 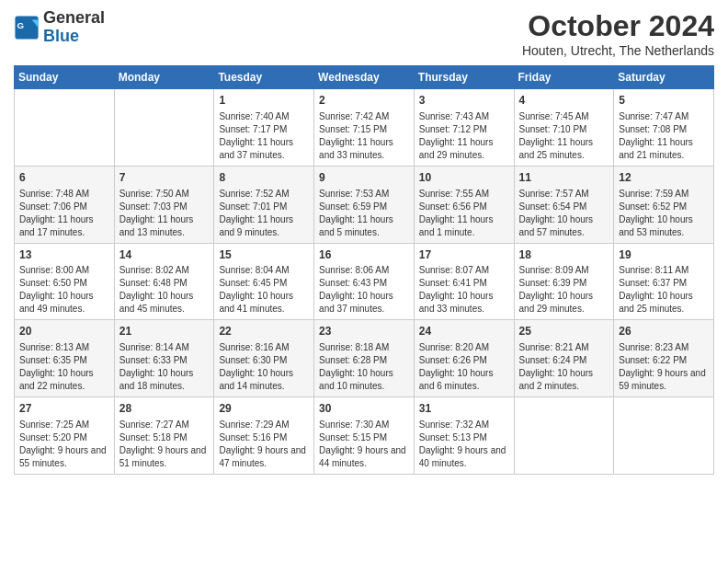 I want to click on calendar-cell: 19Sunrise: 8:11 AMSunset: 6:37 PMDayligh…, so click(x=664, y=282).